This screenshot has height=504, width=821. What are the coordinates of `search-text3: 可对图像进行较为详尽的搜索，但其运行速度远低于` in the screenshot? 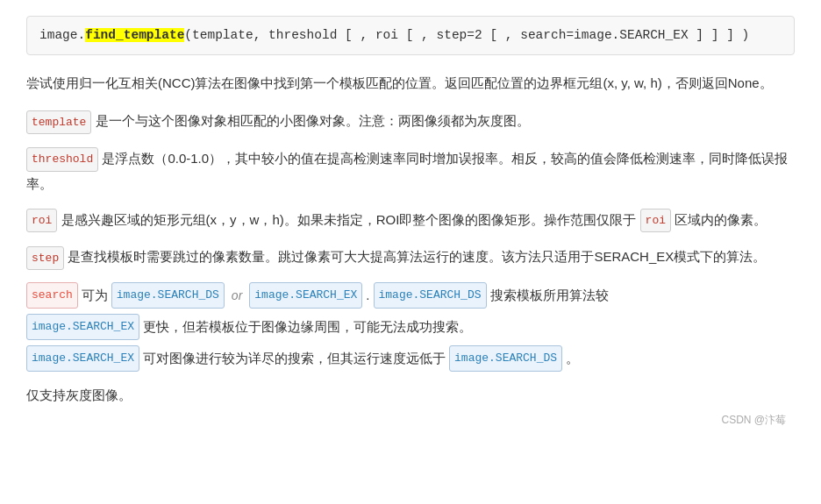 It's located at (295, 358).